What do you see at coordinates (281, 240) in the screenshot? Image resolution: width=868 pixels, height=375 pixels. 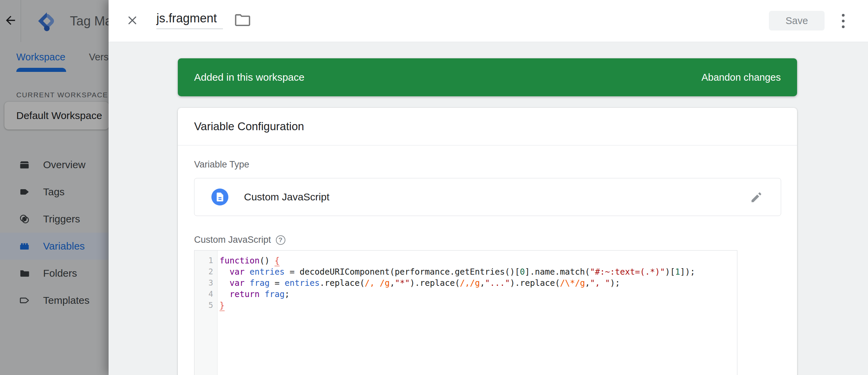 I see `help-icon` at bounding box center [281, 240].